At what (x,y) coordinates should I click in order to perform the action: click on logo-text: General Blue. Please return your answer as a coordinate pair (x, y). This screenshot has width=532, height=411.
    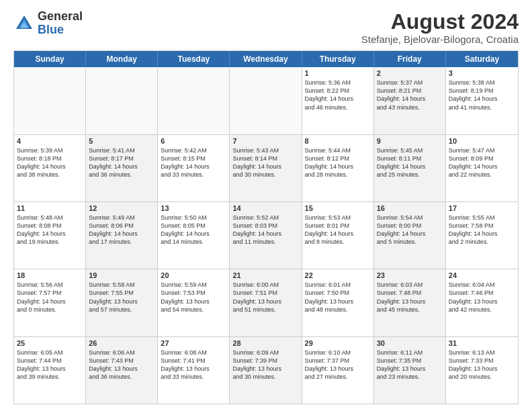
    Looking at the image, I should click on (60, 24).